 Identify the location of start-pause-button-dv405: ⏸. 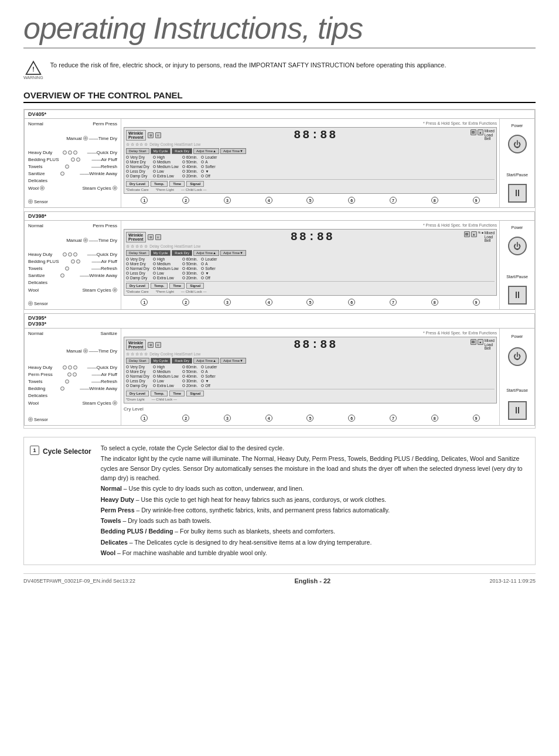
(517, 193).